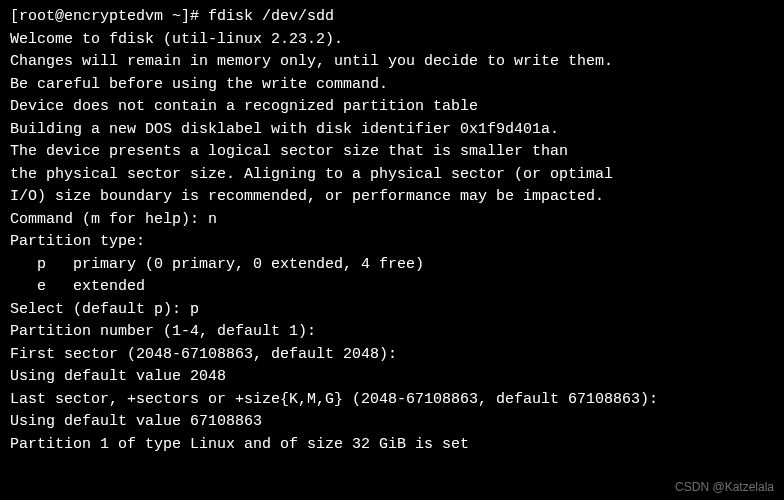 This screenshot has width=784, height=500. What do you see at coordinates (392, 18) in the screenshot?
I see `terminal-line: [root@encryptedvm ~]# fdisk /dev/sdd` at bounding box center [392, 18].